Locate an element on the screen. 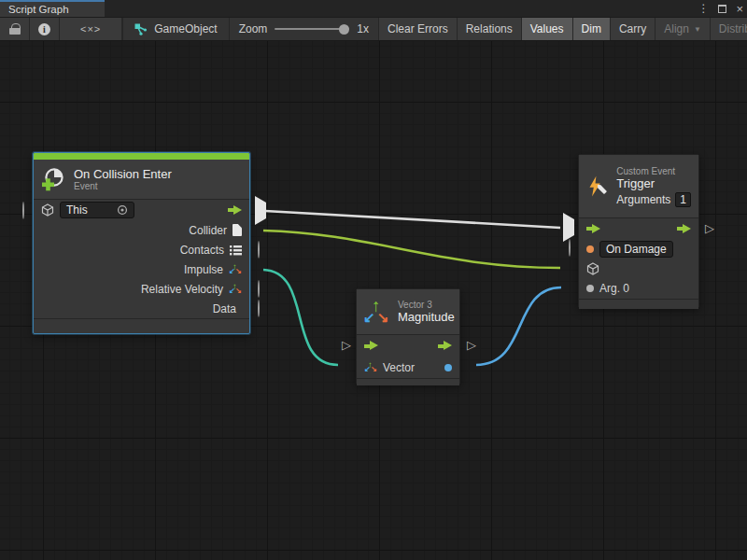 The width and height of the screenshot is (747, 560). node-header: ↑↙↘ Vector 3 Magnitude is located at coordinates (408, 312).